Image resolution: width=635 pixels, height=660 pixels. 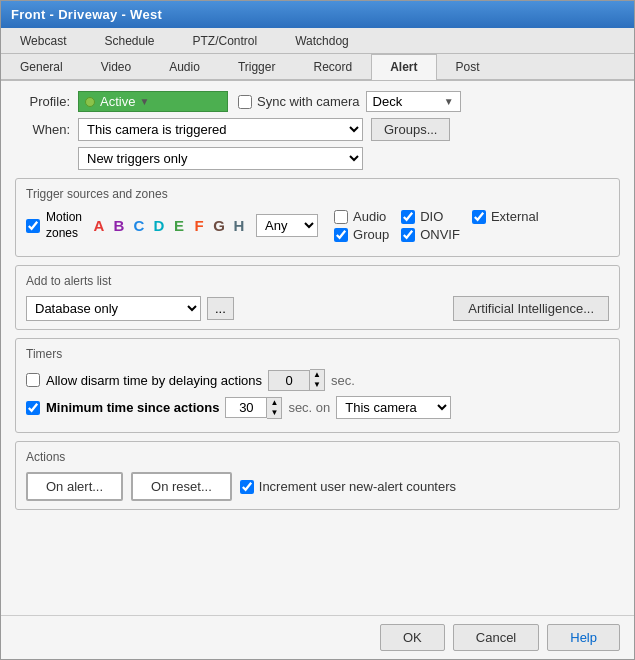 What do you see at coordinates (159, 226) in the screenshot?
I see `zone-letter-d: D` at bounding box center [159, 226].